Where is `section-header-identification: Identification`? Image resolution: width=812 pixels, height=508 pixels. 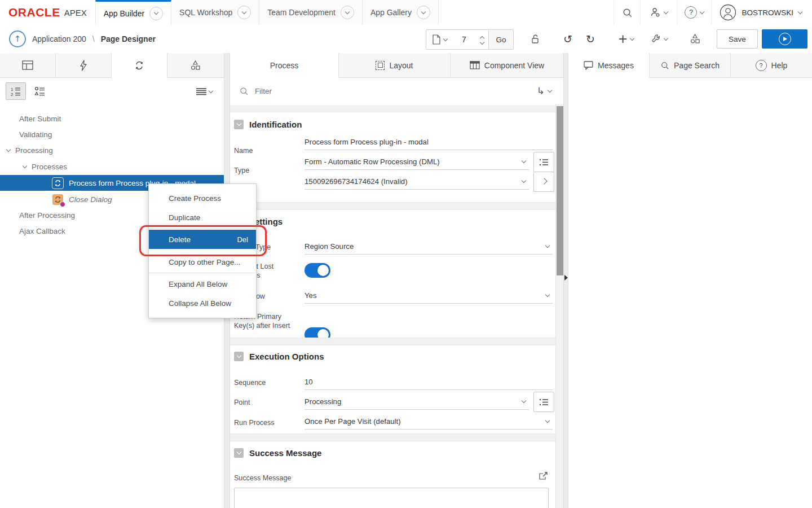 section-header-identification: Identification is located at coordinates (268, 124).